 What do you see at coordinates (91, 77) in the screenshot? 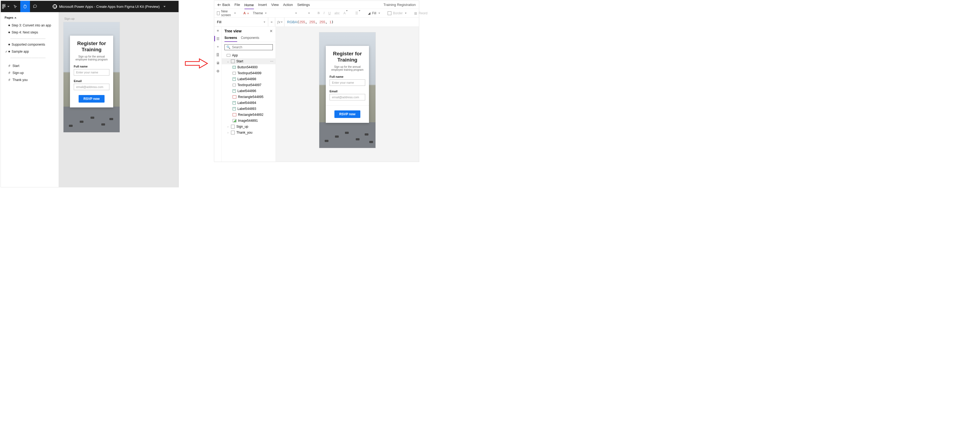
I see `signup-frame: Register forTraining Sign up for the ann…` at bounding box center [91, 77].